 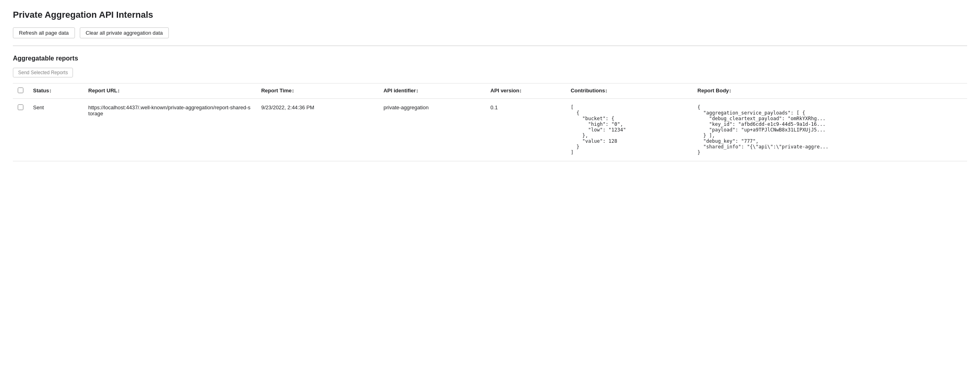 What do you see at coordinates (629, 91) in the screenshot?
I see `header-contributions: Contributions↕` at bounding box center [629, 91].